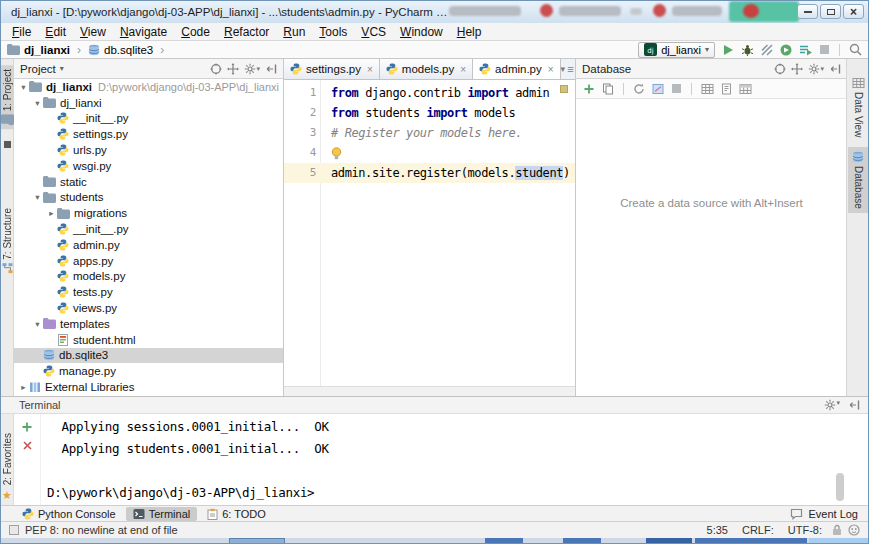  I want to click on tool-window-button-python-console: Python Console, so click(69, 514).